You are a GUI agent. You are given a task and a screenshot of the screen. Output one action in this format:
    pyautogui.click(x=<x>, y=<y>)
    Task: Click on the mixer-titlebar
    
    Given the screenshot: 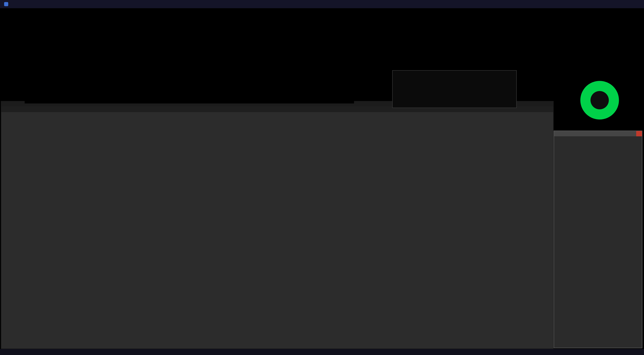 What is the action you would take?
    pyautogui.click(x=598, y=134)
    